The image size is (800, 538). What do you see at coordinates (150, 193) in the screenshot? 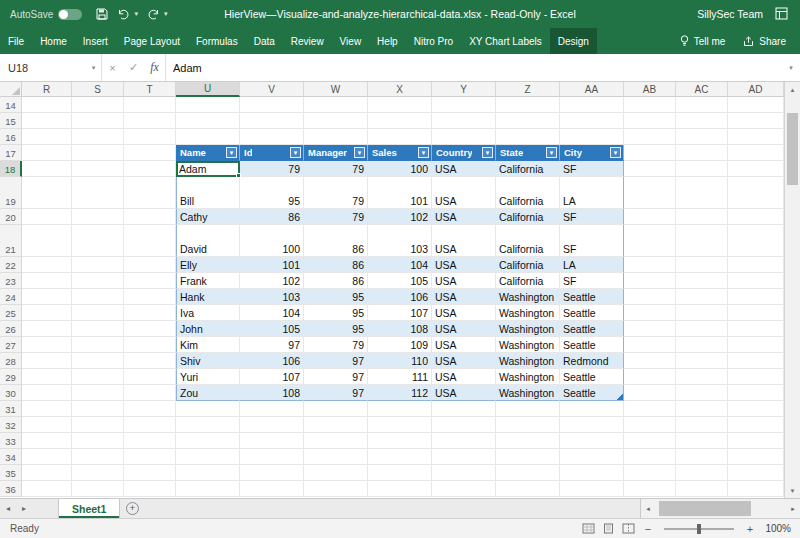
I see `cell-T19` at bounding box center [150, 193].